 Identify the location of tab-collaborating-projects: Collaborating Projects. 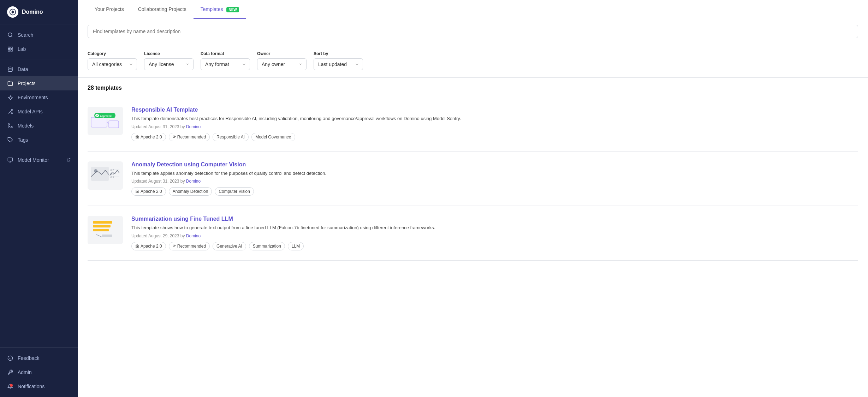
(162, 10).